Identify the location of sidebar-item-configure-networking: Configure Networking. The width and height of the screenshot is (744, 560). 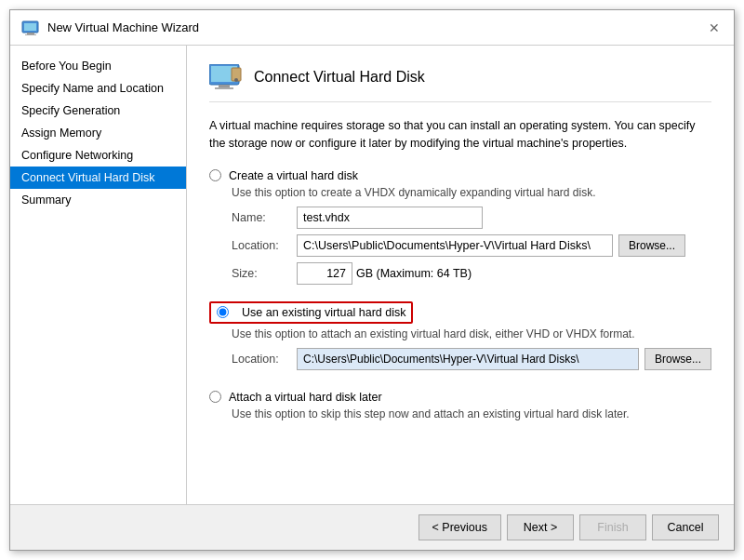
(99, 155).